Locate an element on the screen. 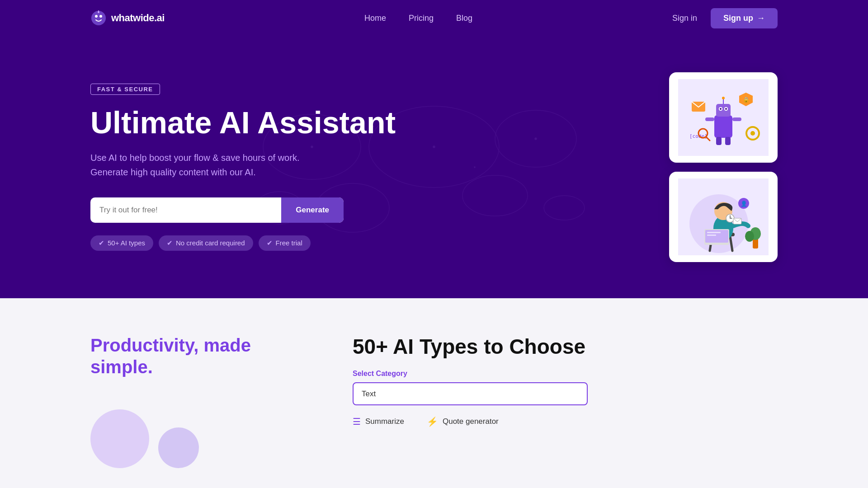  hero-card-robot: 🔒 [code] is located at coordinates (723, 117).